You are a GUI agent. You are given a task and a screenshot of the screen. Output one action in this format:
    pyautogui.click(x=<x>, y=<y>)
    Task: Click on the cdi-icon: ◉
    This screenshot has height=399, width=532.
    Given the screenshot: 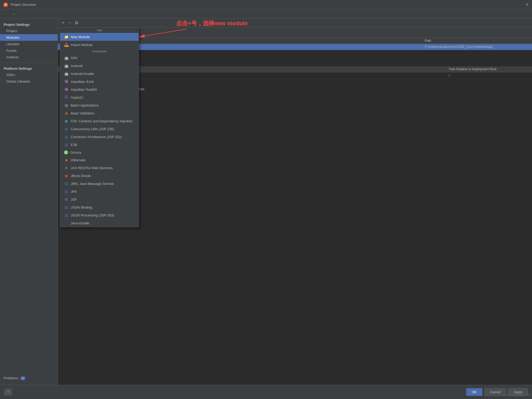 What is the action you would take?
    pyautogui.click(x=66, y=121)
    